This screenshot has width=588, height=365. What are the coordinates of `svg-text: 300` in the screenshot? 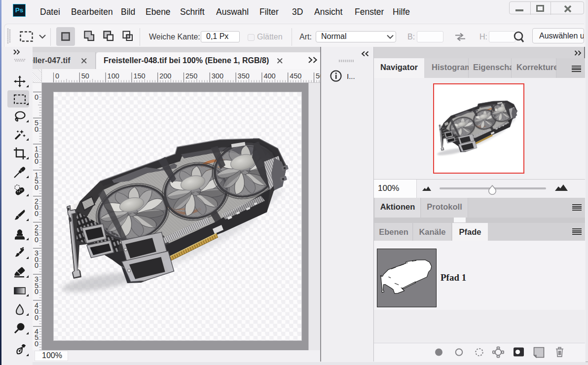 It's located at (218, 76).